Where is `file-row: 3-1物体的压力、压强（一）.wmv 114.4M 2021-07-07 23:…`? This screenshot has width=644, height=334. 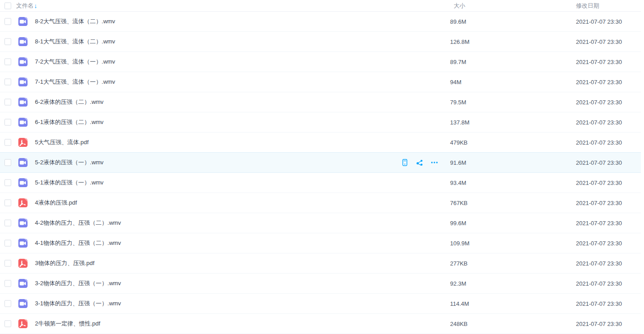
file-row: 3-1物体的压力、压强（一）.wmv 114.4M 2021-07-07 23:… is located at coordinates (321, 304).